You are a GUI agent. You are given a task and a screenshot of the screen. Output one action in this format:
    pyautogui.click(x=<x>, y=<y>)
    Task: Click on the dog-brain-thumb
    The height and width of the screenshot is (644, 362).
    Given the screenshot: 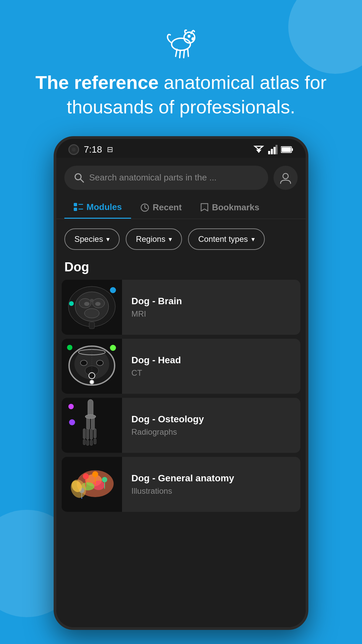 What is the action you would take?
    pyautogui.click(x=92, y=307)
    